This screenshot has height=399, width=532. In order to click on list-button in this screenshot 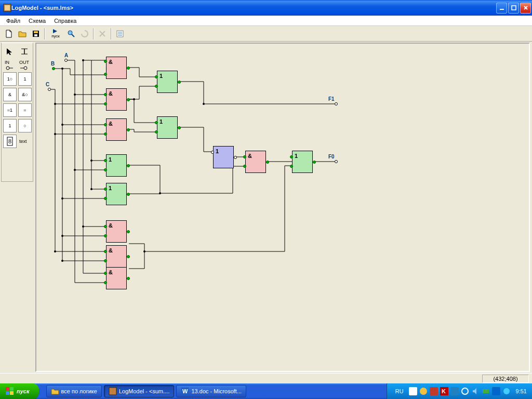, I will do `click(120, 34)`.